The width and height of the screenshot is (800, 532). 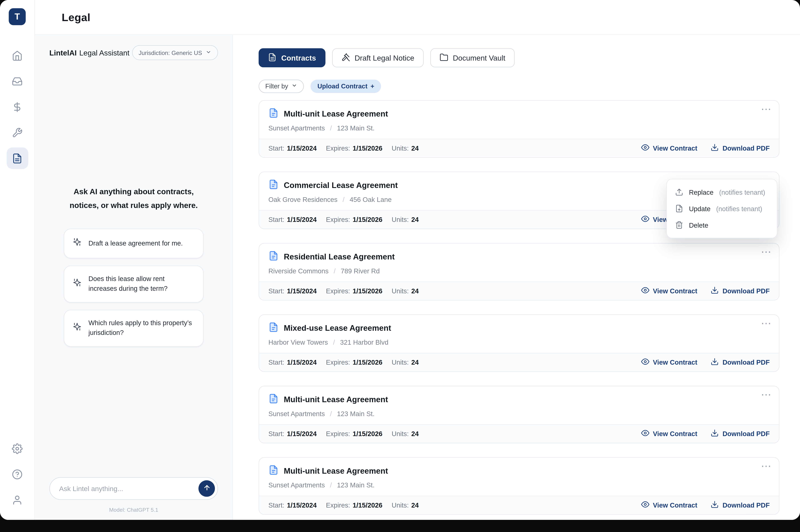 What do you see at coordinates (415, 291) in the screenshot?
I see `units-value: 24` at bounding box center [415, 291].